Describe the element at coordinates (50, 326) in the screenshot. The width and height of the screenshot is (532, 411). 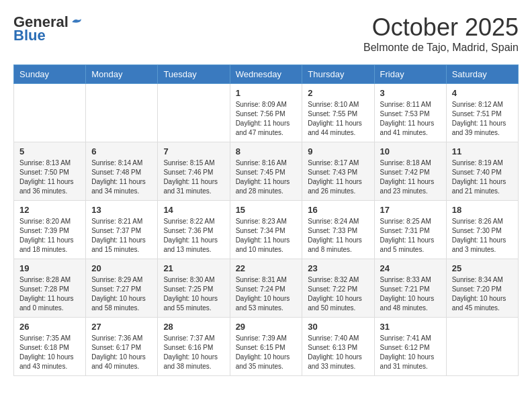
I see `day-number: 26` at that location.